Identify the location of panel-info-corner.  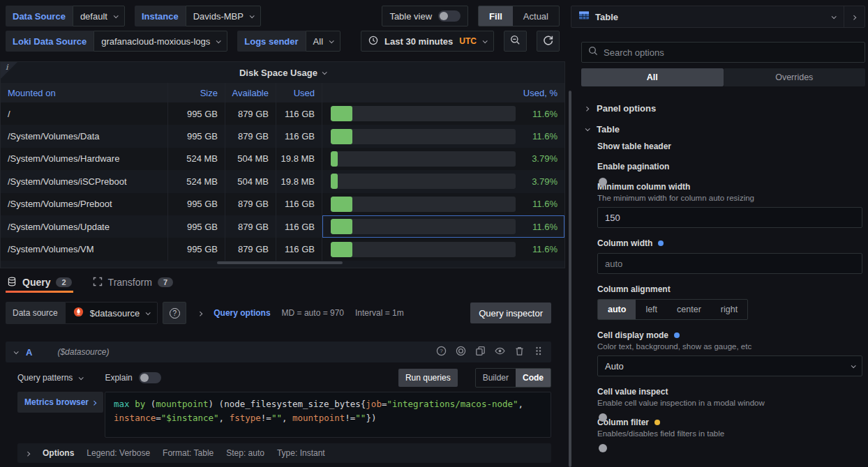
(9, 70).